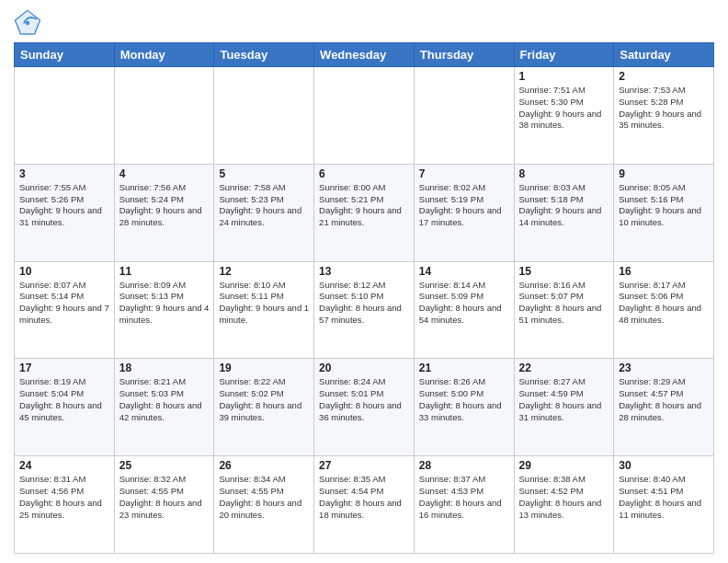  I want to click on calendar-day-cell: 12Sunrise: 8:10 AMSunset: 5:11 PMDayligh…, so click(265, 310).